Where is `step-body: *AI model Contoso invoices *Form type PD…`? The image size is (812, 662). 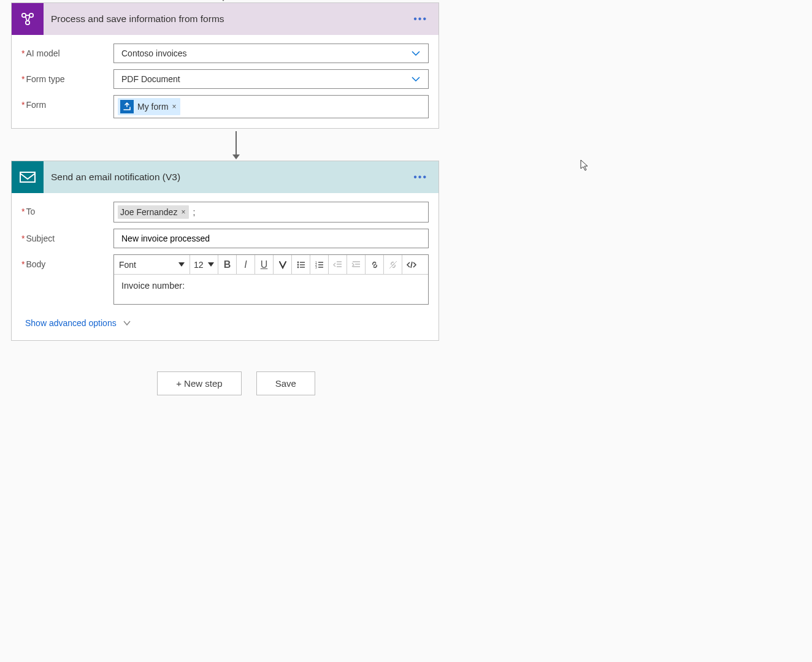 step-body: *AI model Contoso invoices *Form type PD… is located at coordinates (225, 82).